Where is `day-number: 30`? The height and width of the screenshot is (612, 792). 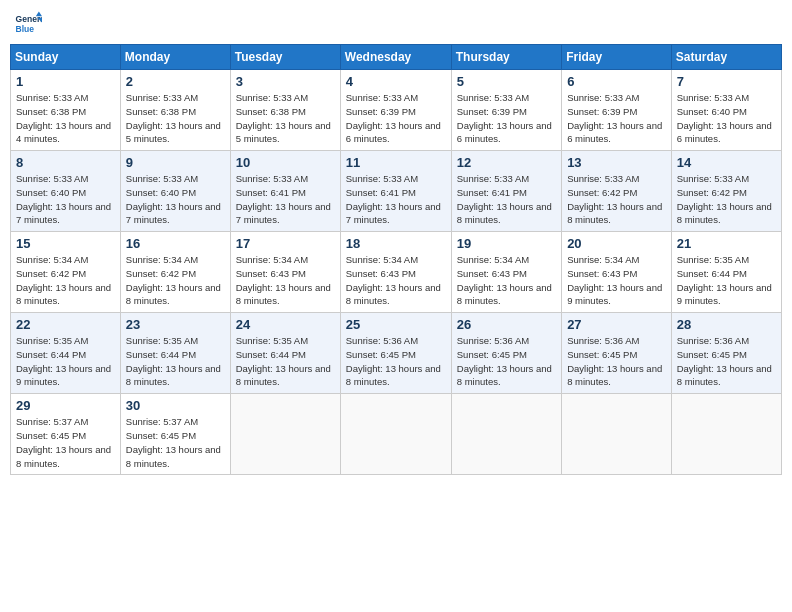 day-number: 30 is located at coordinates (176, 406).